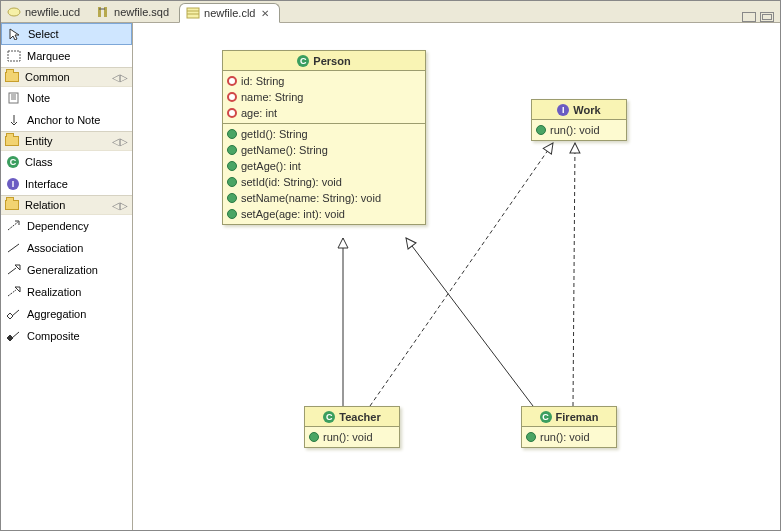 Image resolution: width=781 pixels, height=531 pixels. Describe the element at coordinates (66, 270) in the screenshot. I see `toolitem-generalization: Generalization` at that location.